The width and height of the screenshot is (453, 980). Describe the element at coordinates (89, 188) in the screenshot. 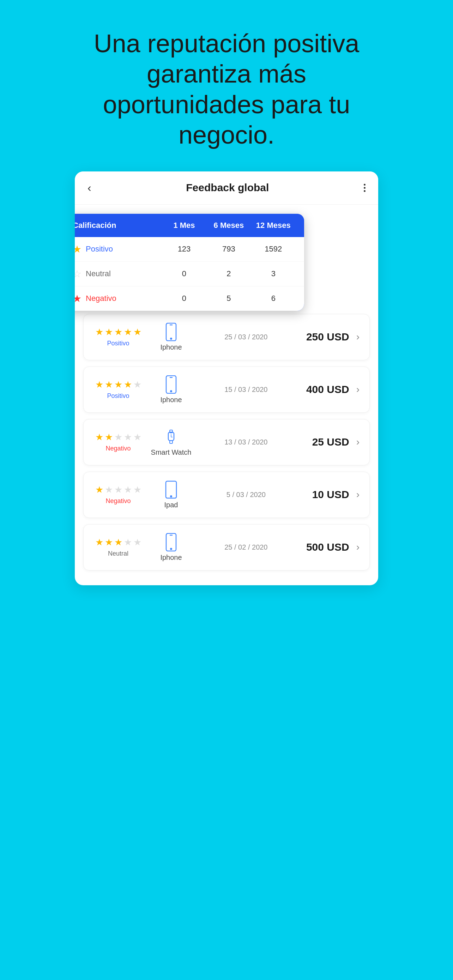

I see `back-button: ‹` at that location.